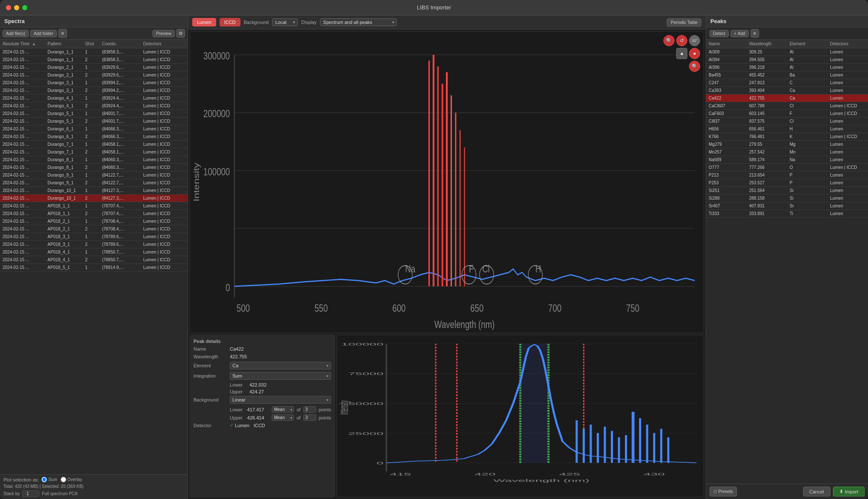  I want to click on table-row: 2024-02-15 ... Durango_6_1 2 (84066.3,..…, so click(94, 137).